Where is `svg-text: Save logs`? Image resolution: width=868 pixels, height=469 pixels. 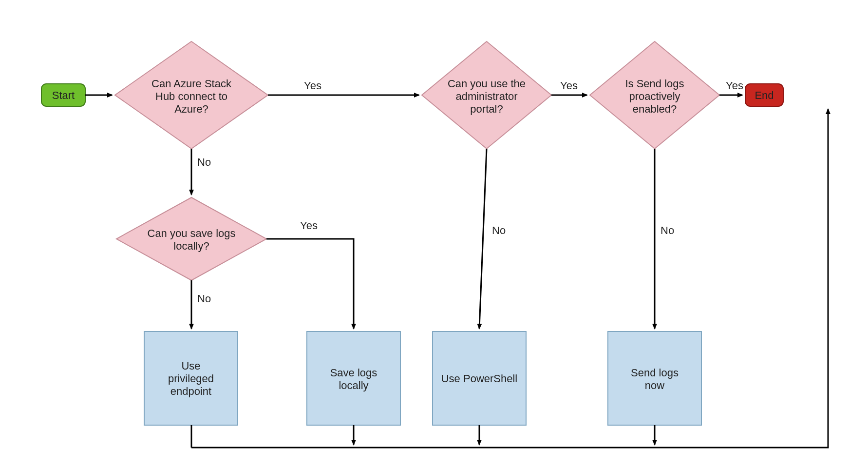
svg-text: Save logs is located at coordinates (354, 372).